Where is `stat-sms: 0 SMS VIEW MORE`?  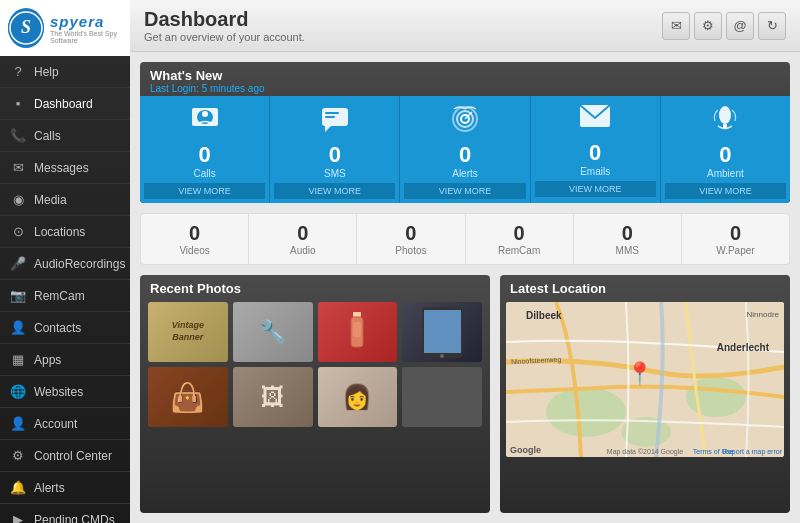 stat-sms: 0 SMS VIEW MORE is located at coordinates (335, 150).